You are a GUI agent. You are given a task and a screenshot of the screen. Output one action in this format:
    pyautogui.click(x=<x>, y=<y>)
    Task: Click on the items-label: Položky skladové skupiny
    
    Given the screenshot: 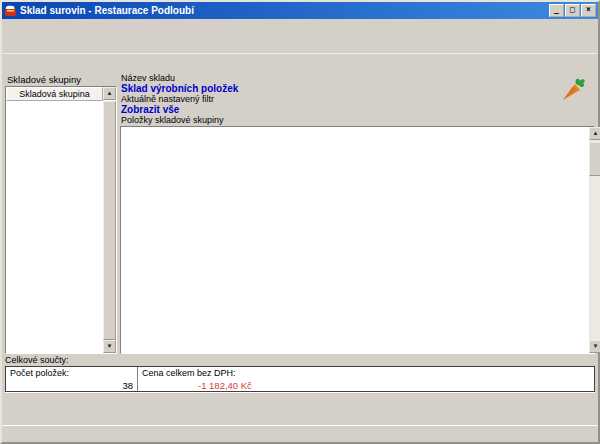 What is the action you would take?
    pyautogui.click(x=358, y=120)
    